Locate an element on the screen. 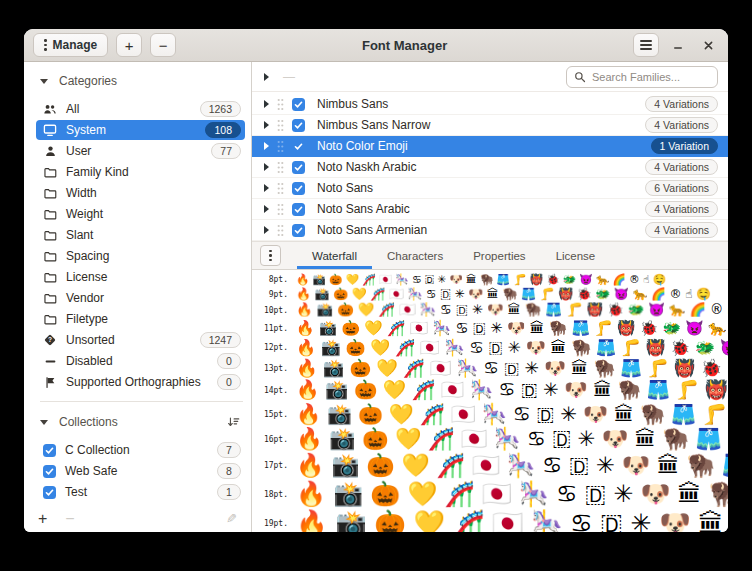 Image resolution: width=752 pixels, height=571 pixels. headerbar: Manage + − Font Manager is located at coordinates (376, 46).